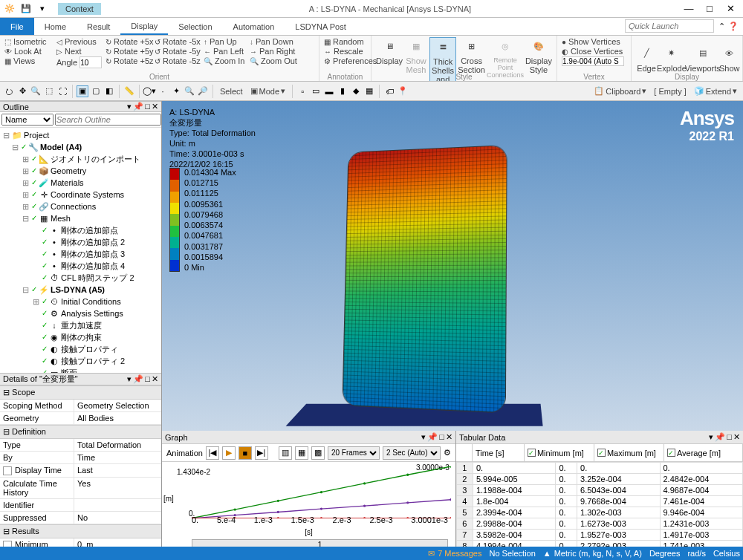 This screenshot has height=560, width=743. Describe the element at coordinates (80, 370) in the screenshot. I see `tree-item: ✓▭断面` at that location.